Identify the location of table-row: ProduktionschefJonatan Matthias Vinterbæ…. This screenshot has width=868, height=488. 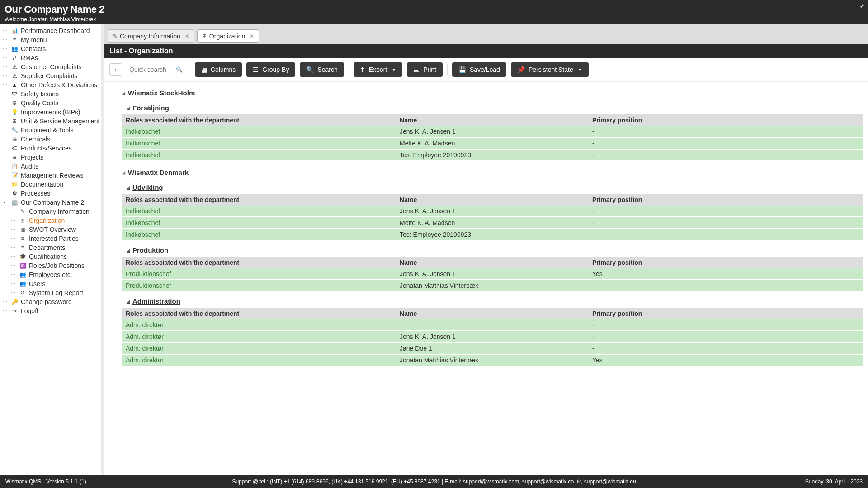
(492, 286).